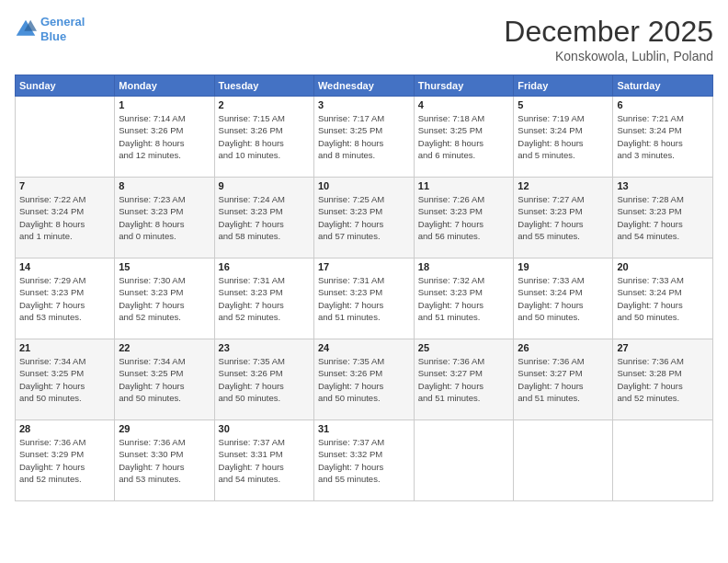 The width and height of the screenshot is (728, 563). What do you see at coordinates (463, 218) in the screenshot?
I see `table-row: 11Sunrise: 7:26 AMSunset: 3:23 PMDayligh…` at bounding box center [463, 218].